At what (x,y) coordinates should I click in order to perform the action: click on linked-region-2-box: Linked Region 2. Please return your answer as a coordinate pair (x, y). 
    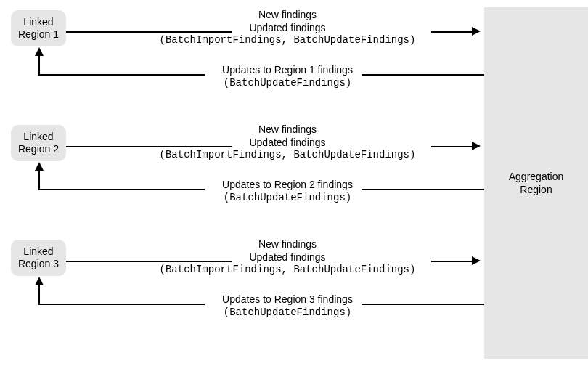
    Looking at the image, I should click on (38, 143).